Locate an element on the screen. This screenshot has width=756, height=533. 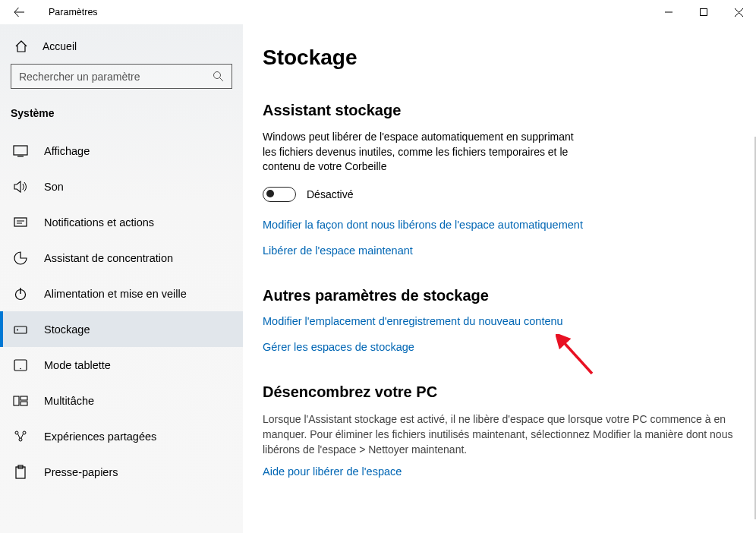
link-change-free-space: Modifier la façon dont nous libérons de … is located at coordinates (499, 225).